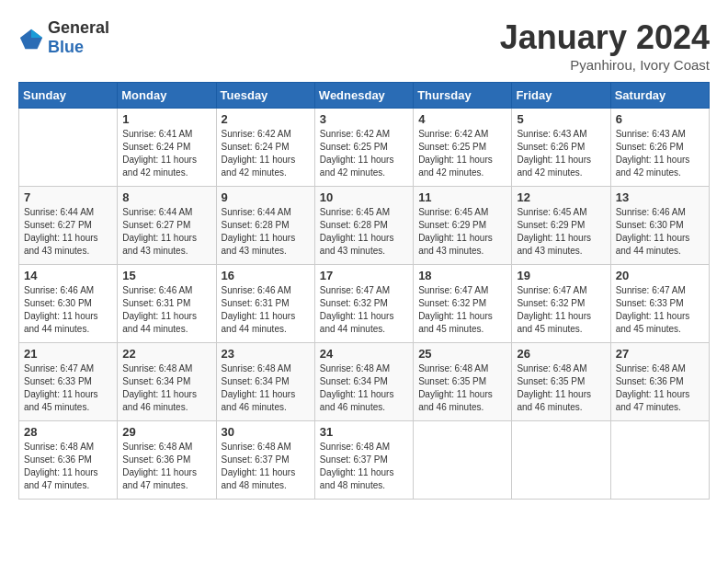 This screenshot has width=728, height=563. I want to click on day-number: 7, so click(68, 197).